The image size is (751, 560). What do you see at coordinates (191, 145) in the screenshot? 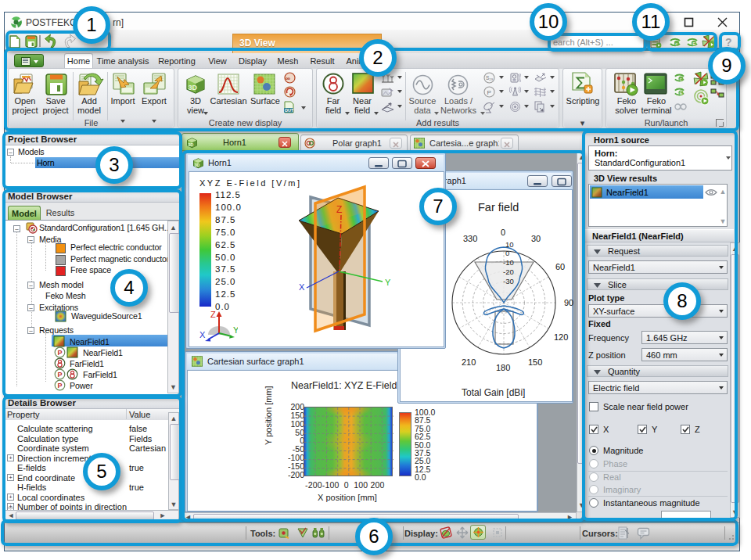
I see `svg-text: 3D` at bounding box center [191, 145].